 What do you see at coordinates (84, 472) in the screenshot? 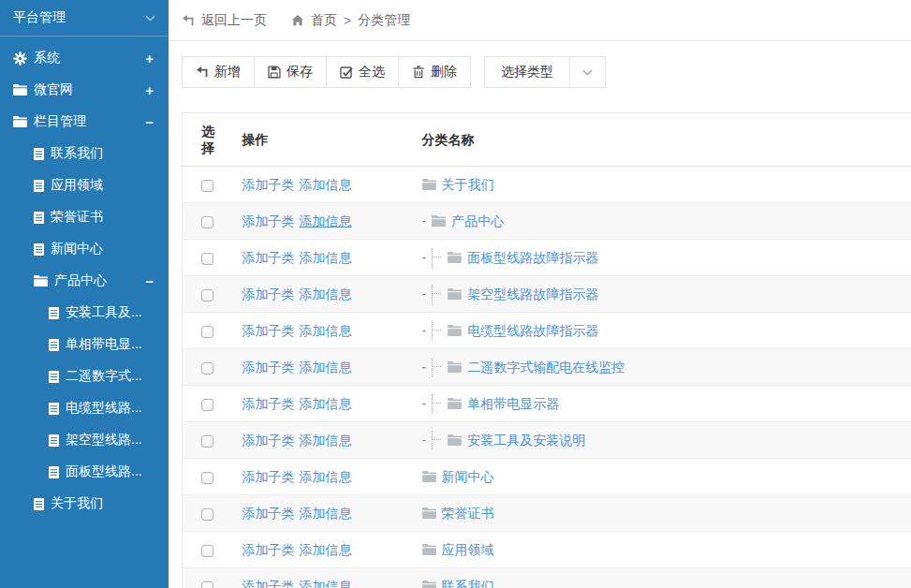
I see `sidebar-item: 面板型线路...` at bounding box center [84, 472].